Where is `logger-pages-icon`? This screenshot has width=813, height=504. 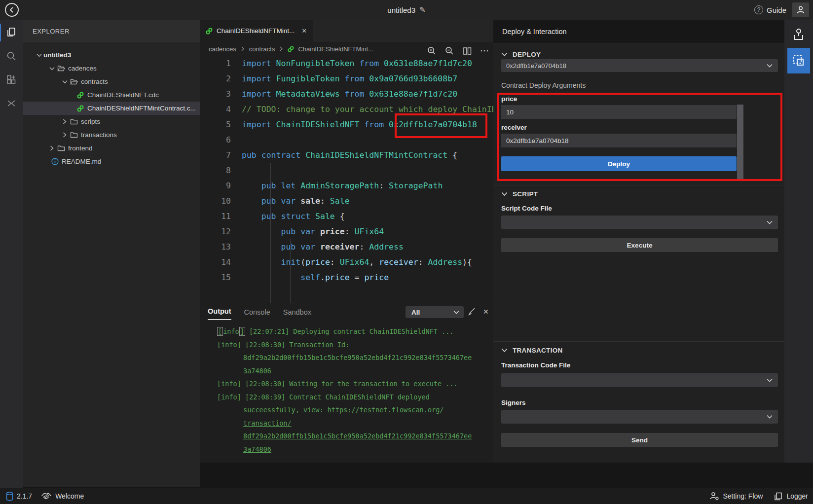 logger-pages-icon is located at coordinates (778, 496).